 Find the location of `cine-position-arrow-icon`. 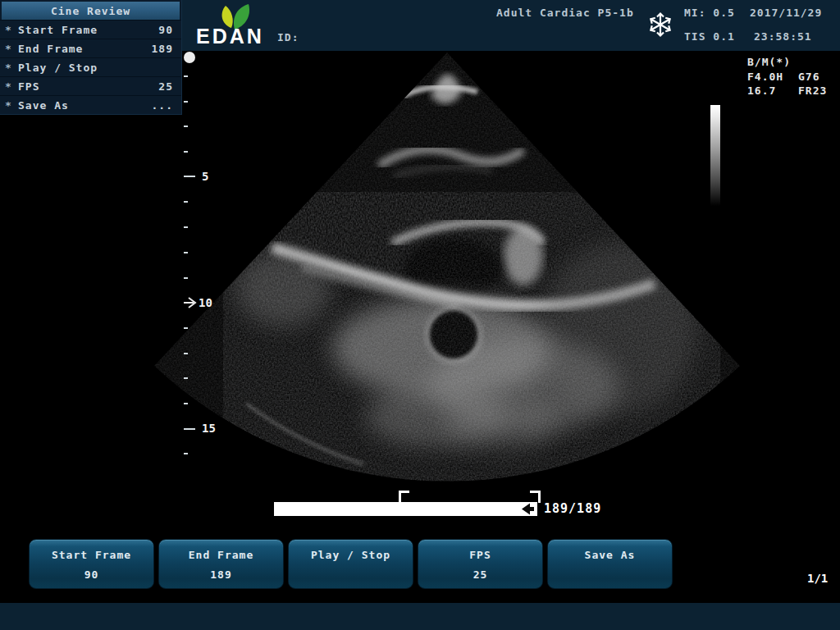

cine-position-arrow-icon is located at coordinates (528, 509).